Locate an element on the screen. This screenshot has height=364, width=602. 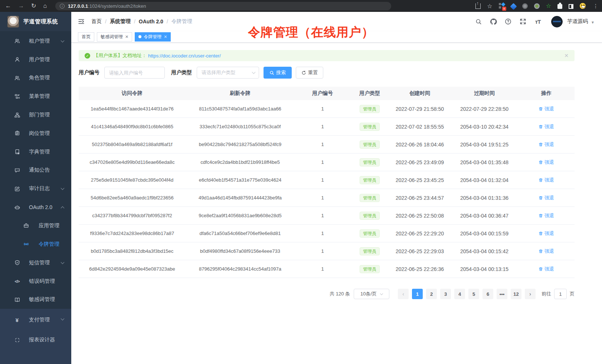
sidebar-item-oauth: OAuth 2.0 is located at coordinates (36, 207).